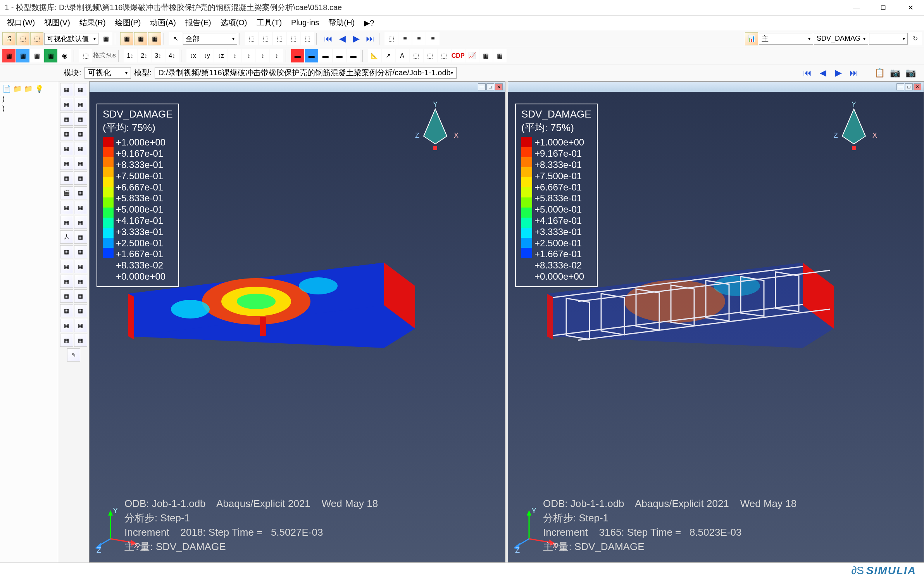 The height and width of the screenshot is (578, 924). Describe the element at coordinates (370, 39) in the screenshot. I see `last-frame-icon: ⏭` at that location.